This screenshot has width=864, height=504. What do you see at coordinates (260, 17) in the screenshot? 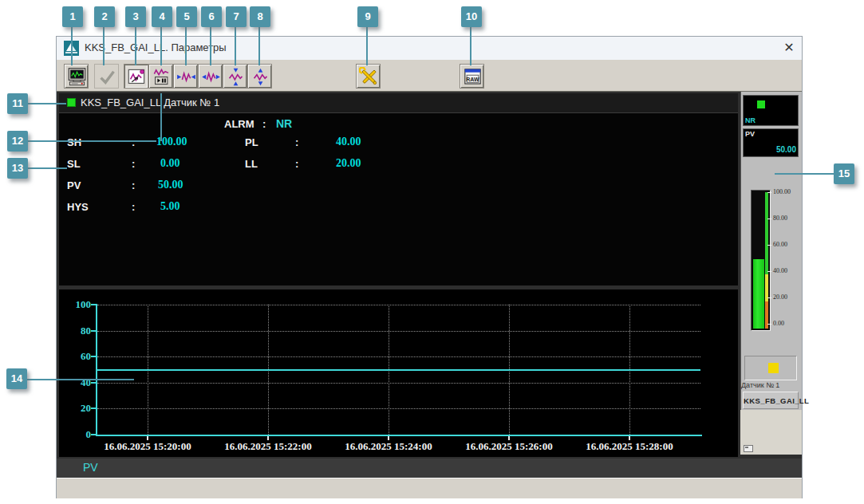
I see `callout-8: 8` at bounding box center [260, 17].